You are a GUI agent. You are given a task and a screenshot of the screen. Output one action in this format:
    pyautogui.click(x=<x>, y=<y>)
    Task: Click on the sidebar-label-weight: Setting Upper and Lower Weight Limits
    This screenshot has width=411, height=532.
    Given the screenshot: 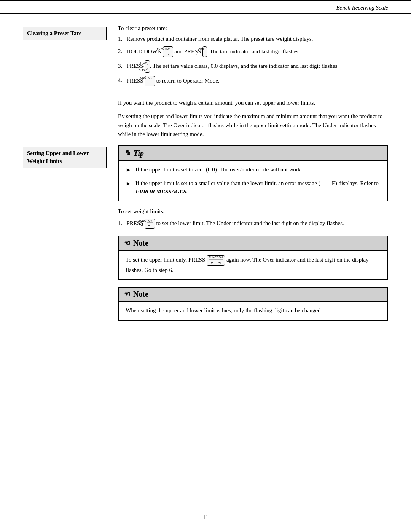 What is the action you would take?
    pyautogui.click(x=65, y=157)
    